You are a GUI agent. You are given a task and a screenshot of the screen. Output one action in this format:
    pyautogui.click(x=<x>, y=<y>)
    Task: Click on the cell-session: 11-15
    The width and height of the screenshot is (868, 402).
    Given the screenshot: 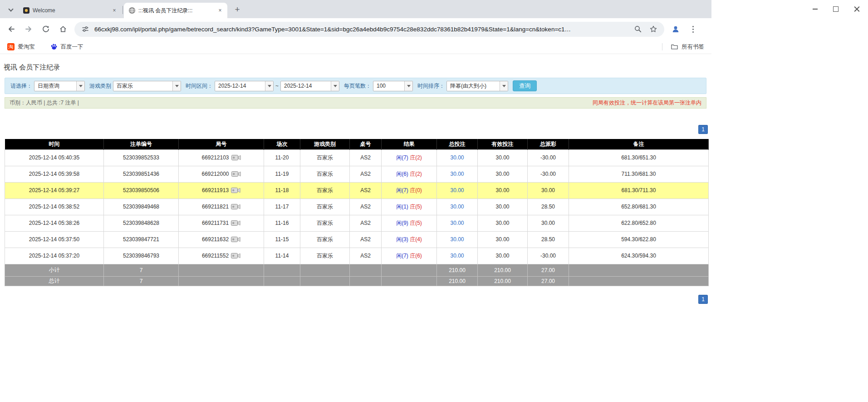 What is the action you would take?
    pyautogui.click(x=282, y=239)
    